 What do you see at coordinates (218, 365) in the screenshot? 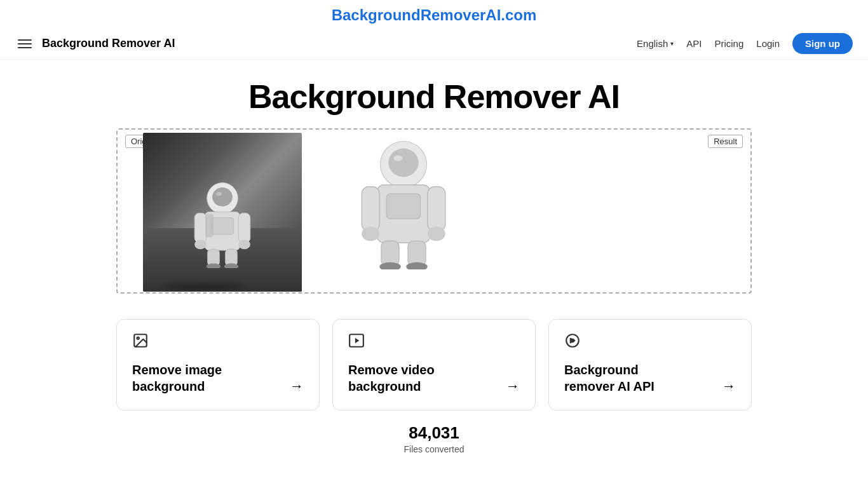
I see `remove-image-card: Remove imagebackground →` at bounding box center [218, 365].